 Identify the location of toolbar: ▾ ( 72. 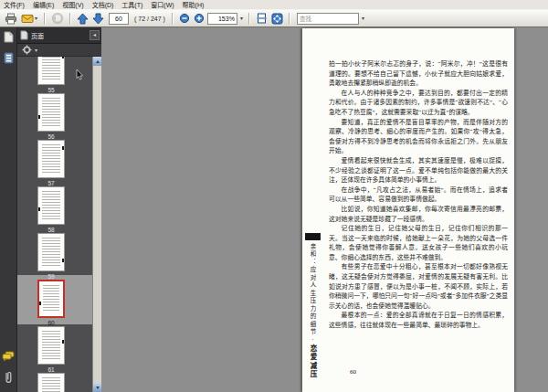
(274, 18).